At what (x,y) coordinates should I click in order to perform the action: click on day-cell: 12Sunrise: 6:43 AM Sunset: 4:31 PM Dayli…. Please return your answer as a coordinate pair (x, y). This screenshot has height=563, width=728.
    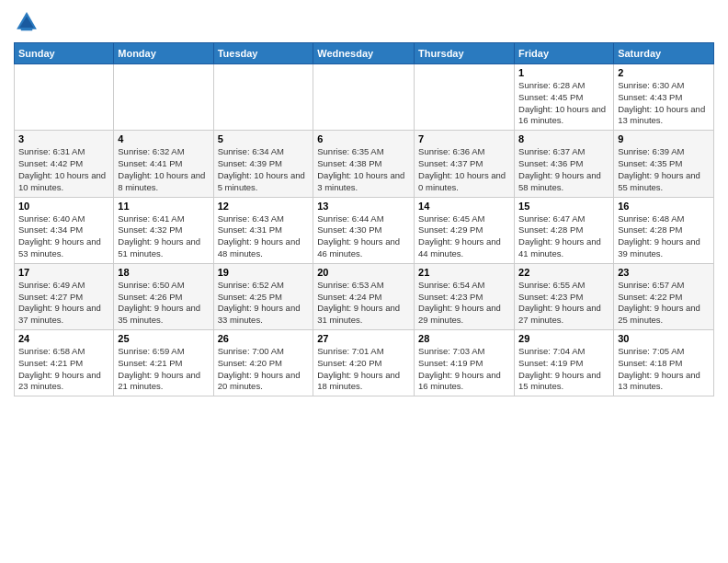
    Looking at the image, I should click on (263, 230).